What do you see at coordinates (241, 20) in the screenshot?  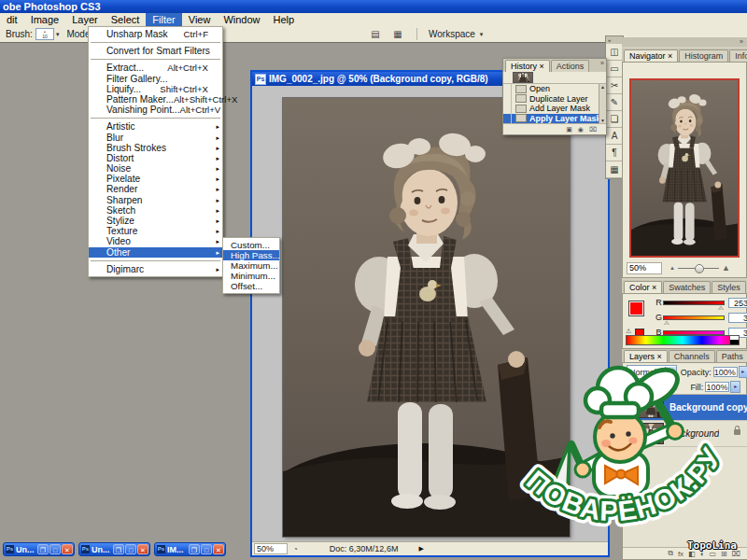 I see `menu-bar-item: Window` at bounding box center [241, 20].